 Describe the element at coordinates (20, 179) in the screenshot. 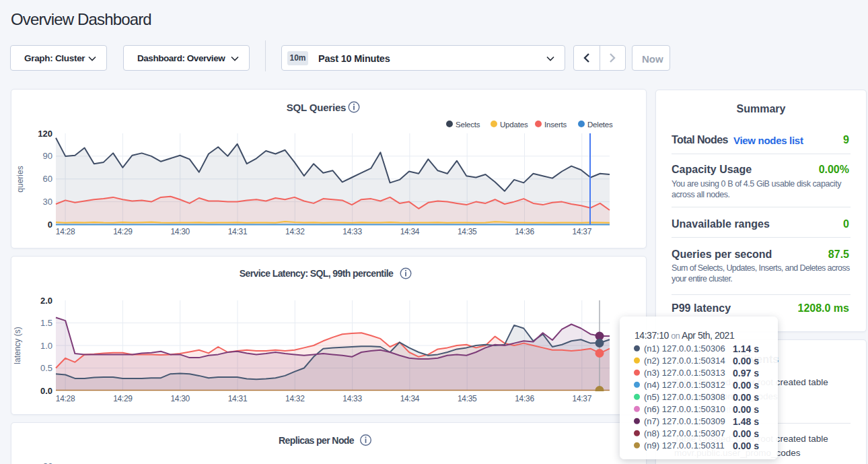

I see `svg-text: queries` at that location.